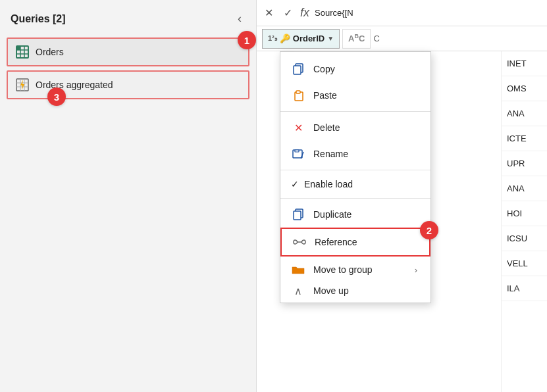 The image size is (547, 392). What do you see at coordinates (524, 289) in the screenshot?
I see `data-cell-9: ILA` at bounding box center [524, 289].